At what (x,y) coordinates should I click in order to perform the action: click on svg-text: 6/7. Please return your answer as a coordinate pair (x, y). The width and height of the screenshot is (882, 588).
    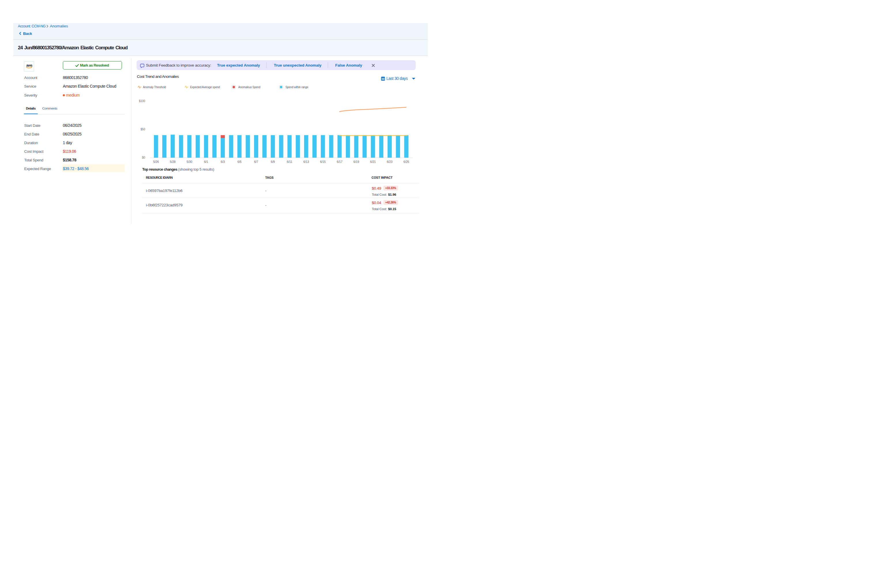
    Looking at the image, I should click on (256, 162).